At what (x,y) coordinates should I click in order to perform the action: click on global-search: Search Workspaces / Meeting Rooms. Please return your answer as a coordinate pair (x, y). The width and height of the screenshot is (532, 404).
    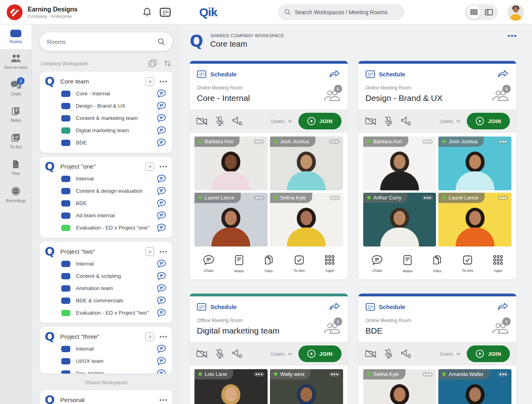
    Looking at the image, I should click on (341, 12).